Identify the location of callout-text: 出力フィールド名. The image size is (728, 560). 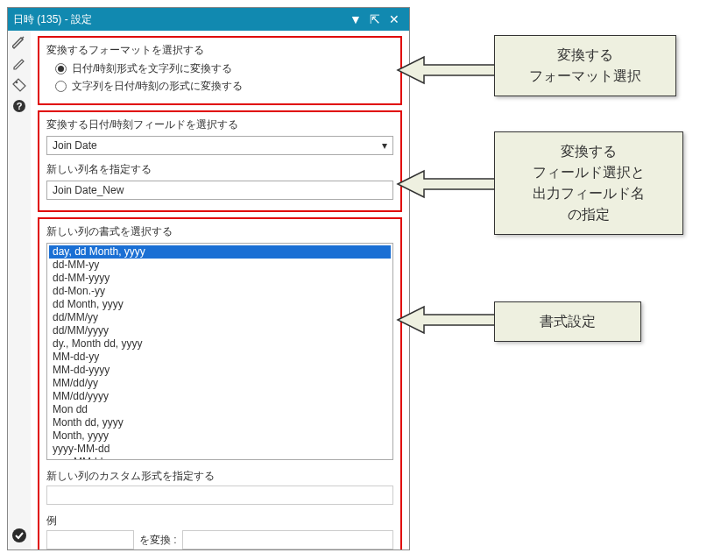
(589, 194).